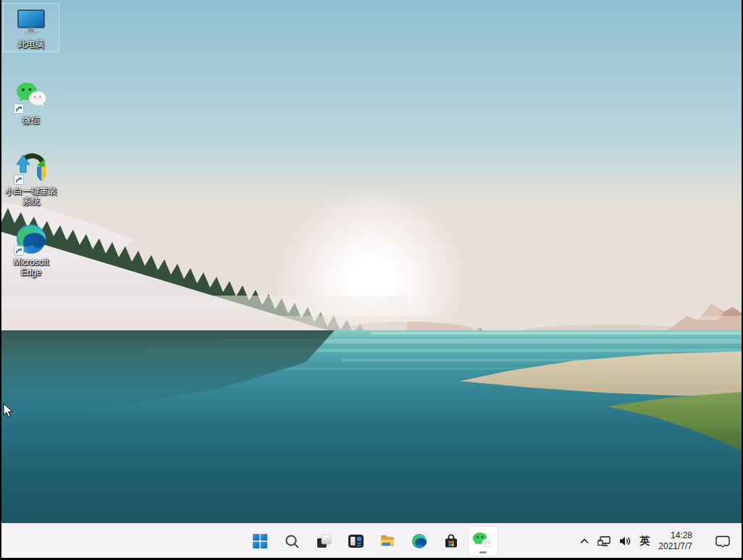  What do you see at coordinates (483, 552) in the screenshot?
I see `running-indicator` at bounding box center [483, 552].